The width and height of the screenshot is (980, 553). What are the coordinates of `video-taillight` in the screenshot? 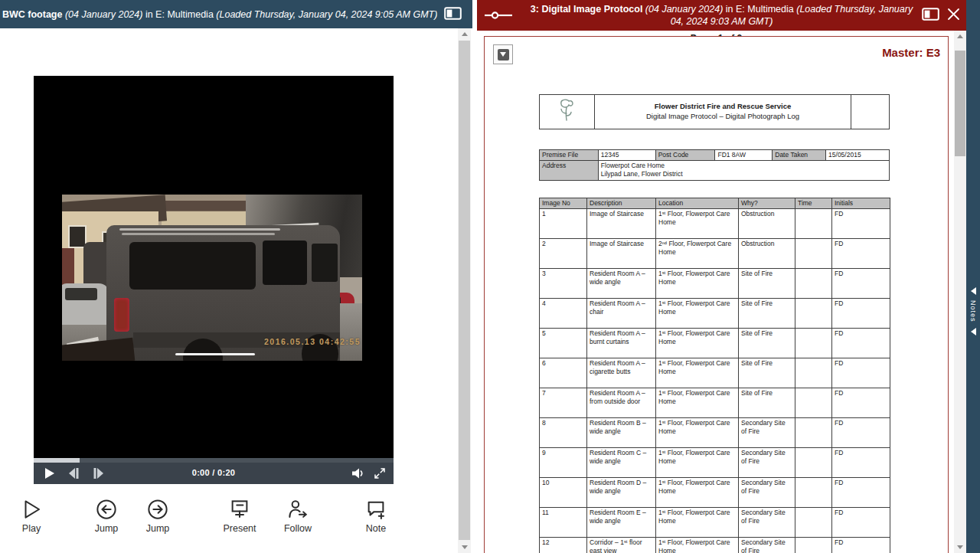 It's located at (122, 315).